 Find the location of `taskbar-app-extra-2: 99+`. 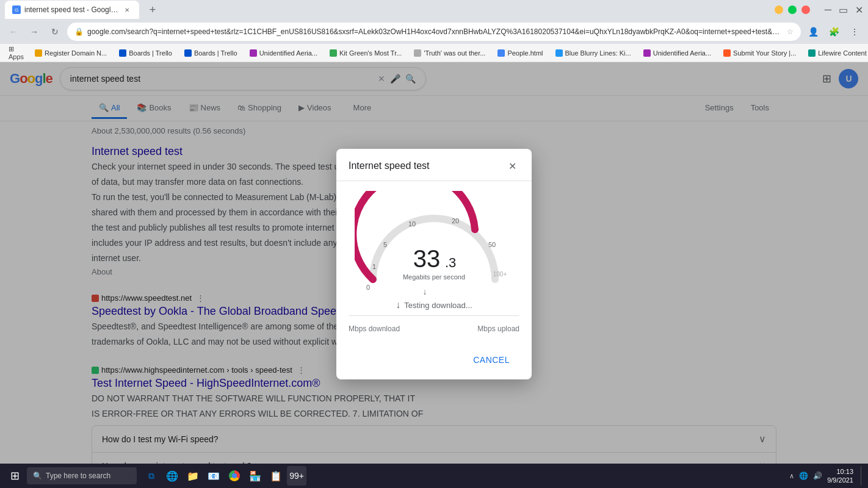

taskbar-app-extra-2: 99+ is located at coordinates (297, 476).